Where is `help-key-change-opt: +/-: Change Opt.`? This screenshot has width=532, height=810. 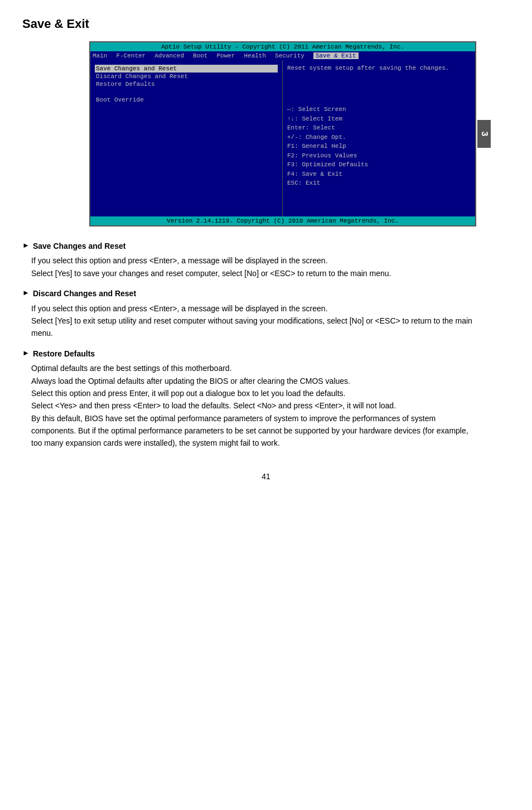 help-key-change-opt: +/-: Change Opt. is located at coordinates (379, 137).